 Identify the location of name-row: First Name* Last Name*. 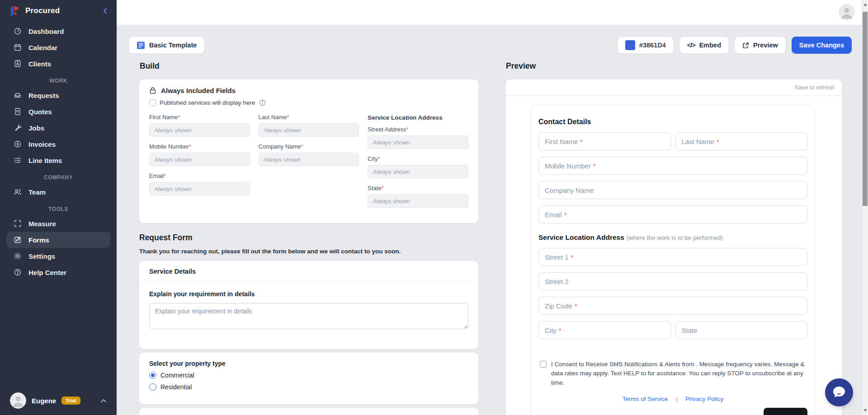
(673, 141).